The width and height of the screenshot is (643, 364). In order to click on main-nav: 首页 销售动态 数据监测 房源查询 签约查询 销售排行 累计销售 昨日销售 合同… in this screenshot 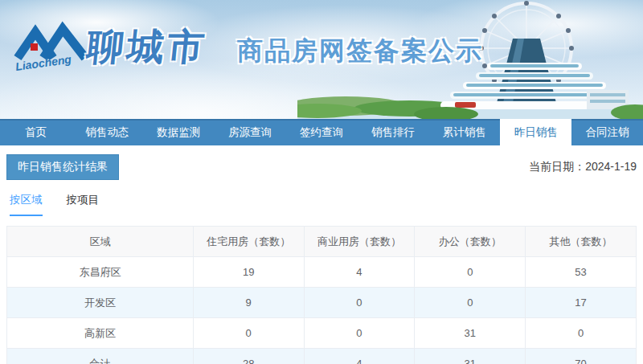, I will do `click(322, 132)`.